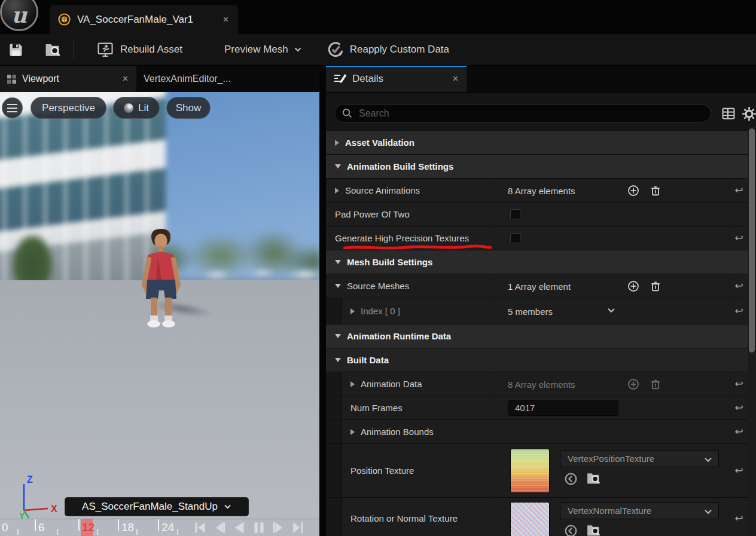  I want to click on folder-search-icon, so click(53, 50).